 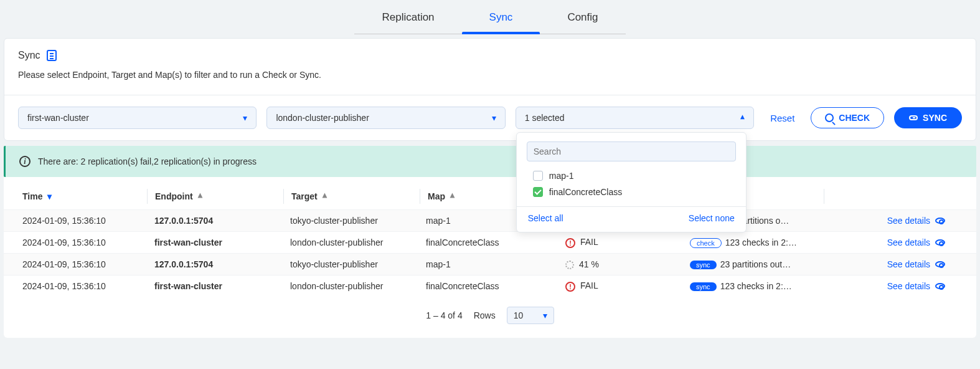 I want to click on maps-value: 1 selected, so click(x=545, y=118).